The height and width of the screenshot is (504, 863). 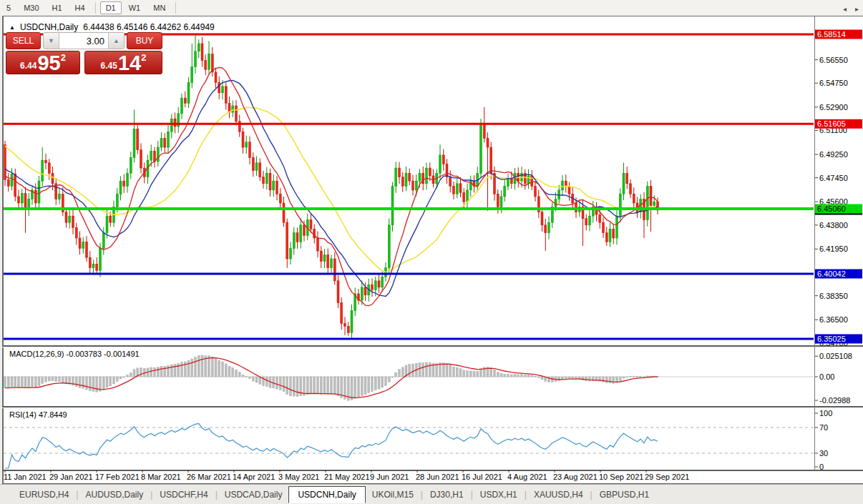 What do you see at coordinates (39, 415) in the screenshot?
I see `rsi-indicator-label: RSI(14) 47.8449` at bounding box center [39, 415].